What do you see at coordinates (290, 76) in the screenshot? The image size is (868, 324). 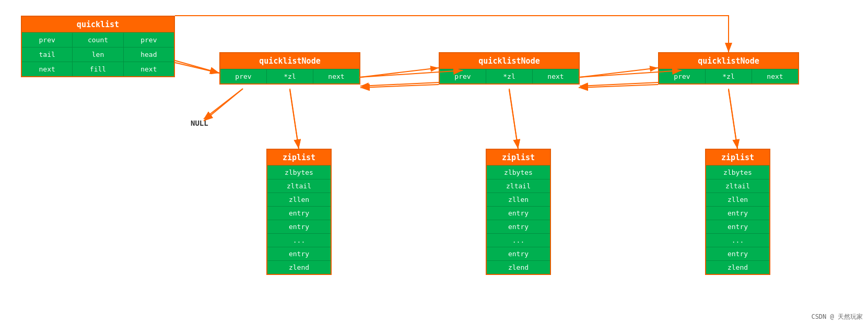 I see `node1-body: prev *zl next` at bounding box center [290, 76].